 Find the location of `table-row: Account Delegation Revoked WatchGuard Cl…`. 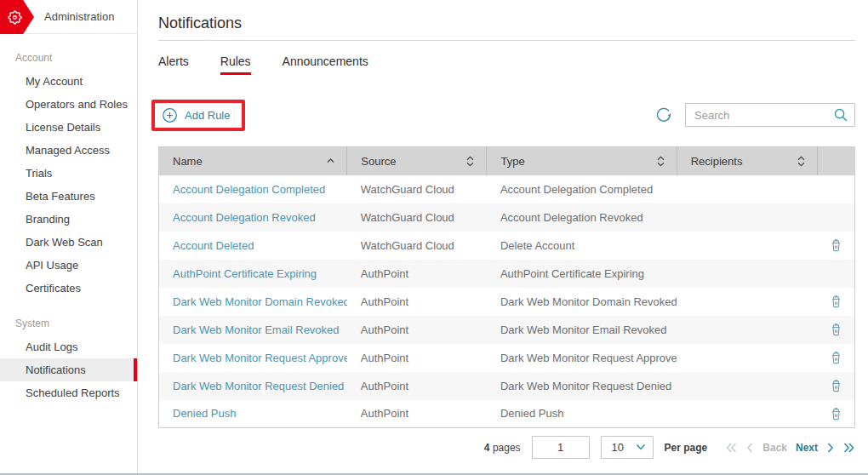

table-row: Account Delegation Revoked WatchGuard Cl… is located at coordinates (507, 218).